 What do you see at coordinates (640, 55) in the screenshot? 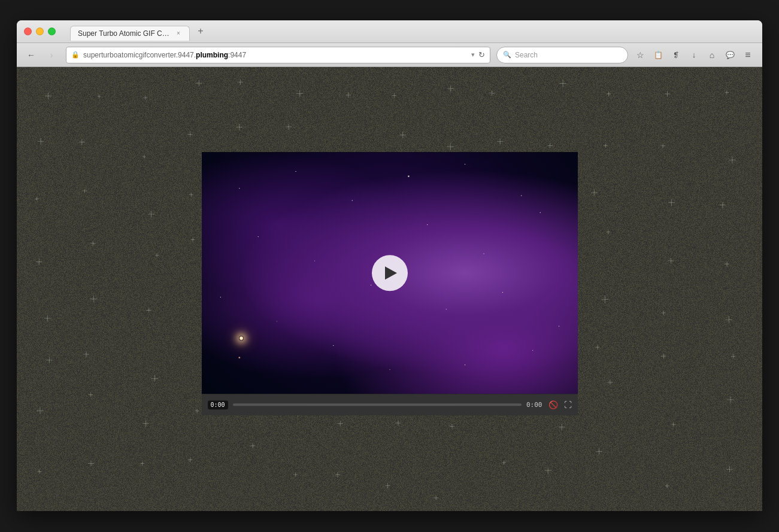
I see `bookmark-icon: ☆` at bounding box center [640, 55].